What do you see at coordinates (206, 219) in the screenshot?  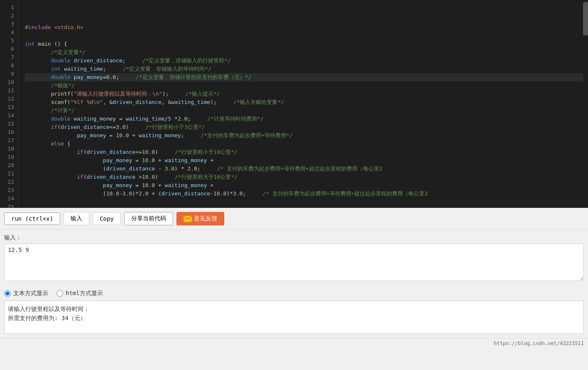 I see `feedback-label: 意见反馈` at bounding box center [206, 219].